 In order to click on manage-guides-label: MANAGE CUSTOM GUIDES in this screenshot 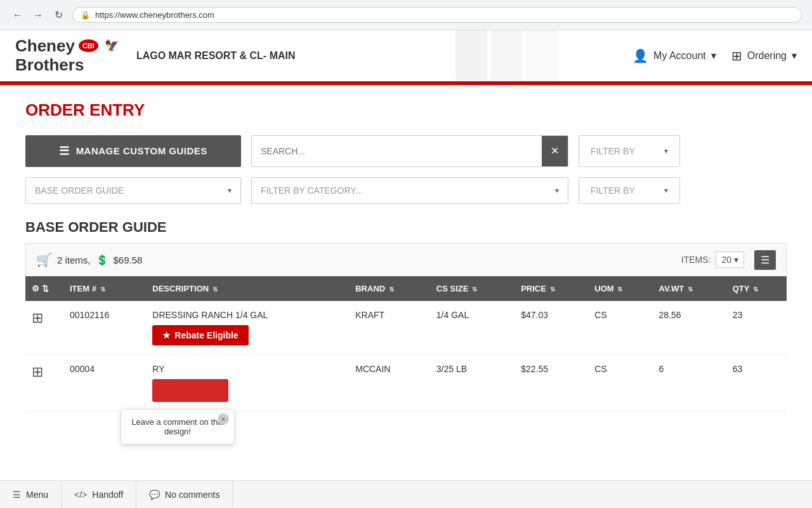, I will do `click(142, 151)`.